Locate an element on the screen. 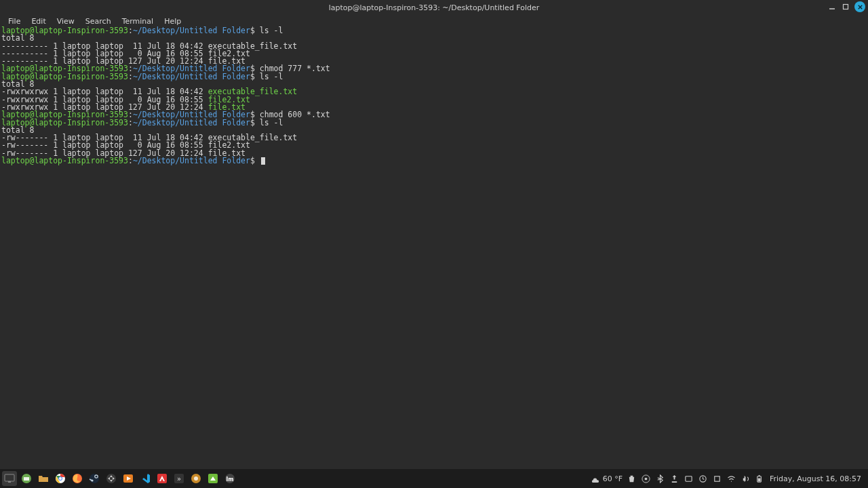  menu-terminal: Terminal is located at coordinates (138, 22).